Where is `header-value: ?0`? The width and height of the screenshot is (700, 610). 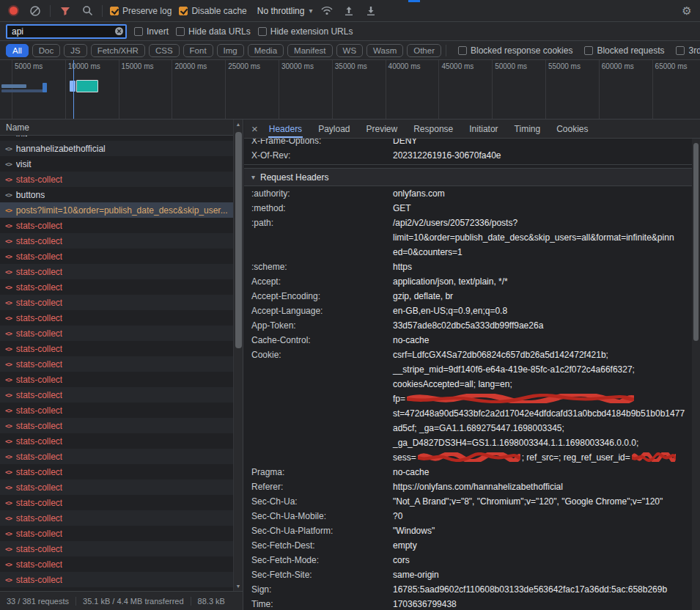
header-value: ?0 is located at coordinates (542, 516).